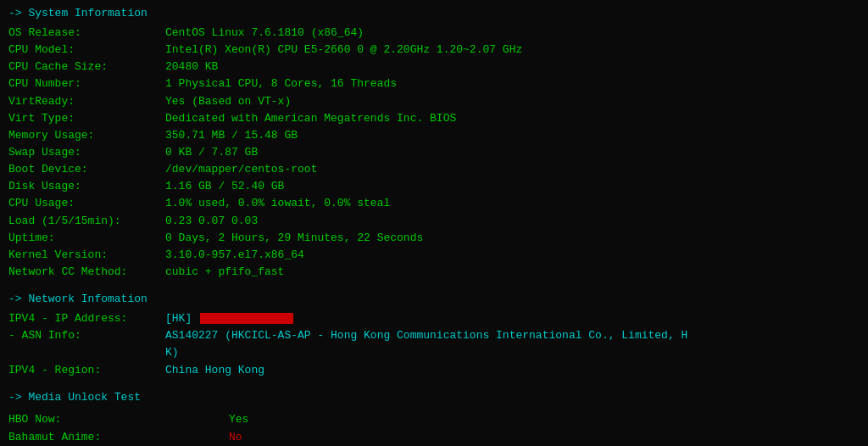 Image resolution: width=868 pixels, height=446 pixels. I want to click on virt-type-label: Virt Type:, so click(86, 119).